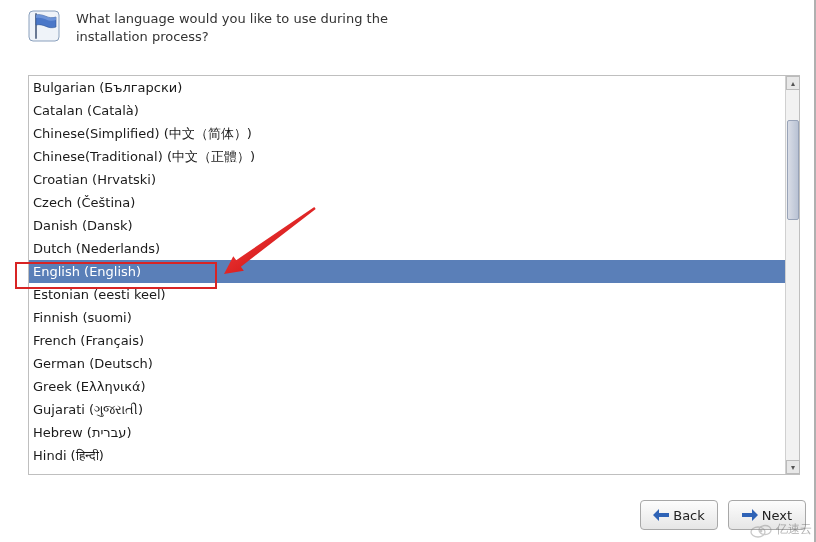 The image size is (816, 542). What do you see at coordinates (777, 516) in the screenshot?
I see `next-button-label: Next` at bounding box center [777, 516].